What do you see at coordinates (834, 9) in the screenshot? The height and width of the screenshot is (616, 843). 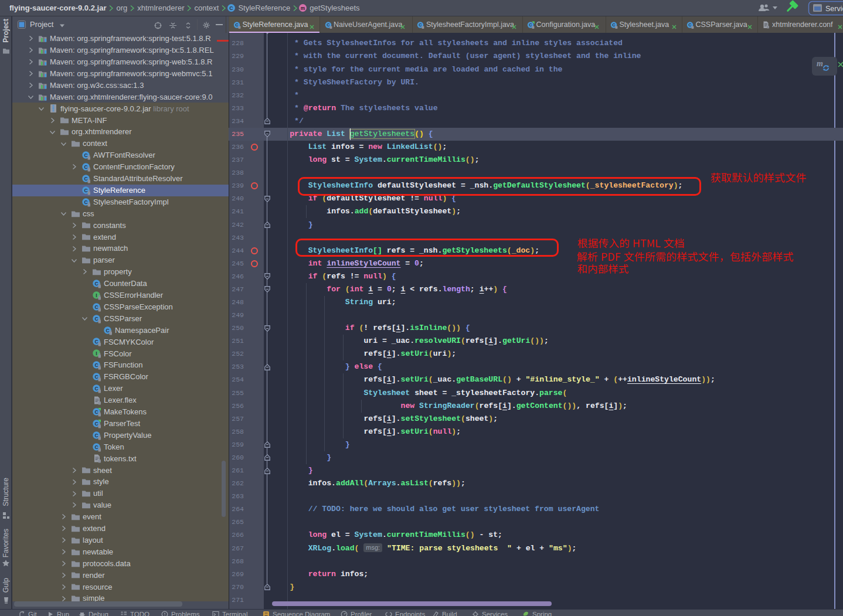 I see `svg-text: ServiceUtil` at bounding box center [834, 9].